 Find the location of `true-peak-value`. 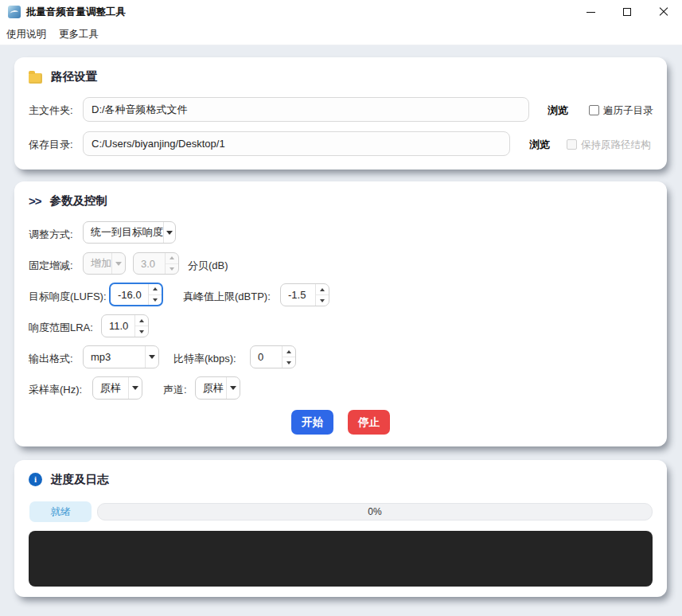

true-peak-value is located at coordinates (298, 294).